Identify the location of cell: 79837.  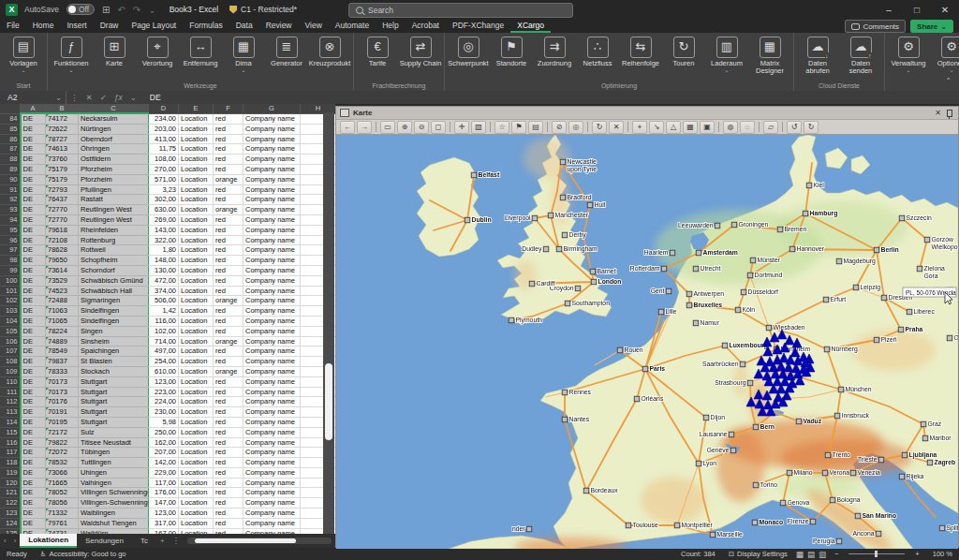
(62, 361).